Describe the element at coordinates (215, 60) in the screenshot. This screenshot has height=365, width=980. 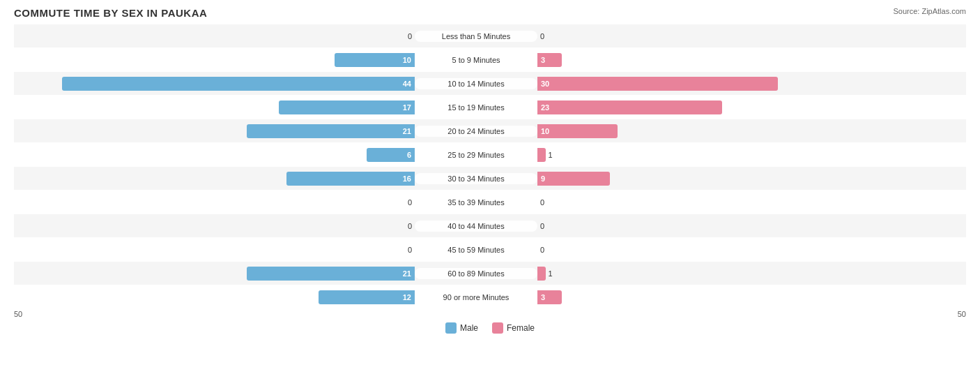
I see `male-side: 10` at that location.